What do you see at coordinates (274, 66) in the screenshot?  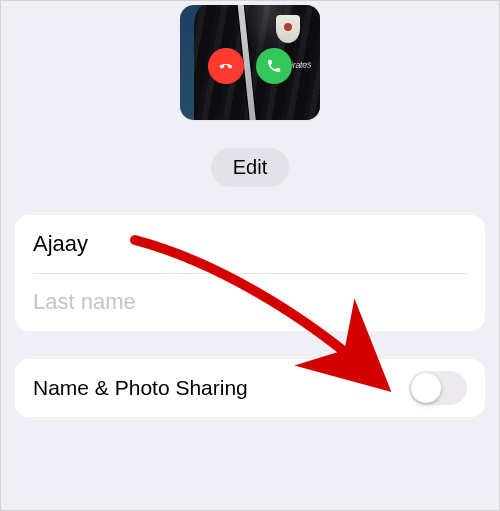 I see `accept-call-button` at bounding box center [274, 66].